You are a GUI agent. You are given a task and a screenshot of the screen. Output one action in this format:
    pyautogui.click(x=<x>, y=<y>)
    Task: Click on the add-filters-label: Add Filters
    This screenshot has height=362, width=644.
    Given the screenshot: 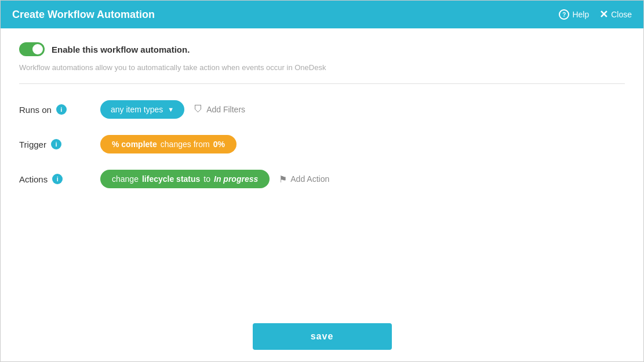 What is the action you would take?
    pyautogui.click(x=226, y=109)
    